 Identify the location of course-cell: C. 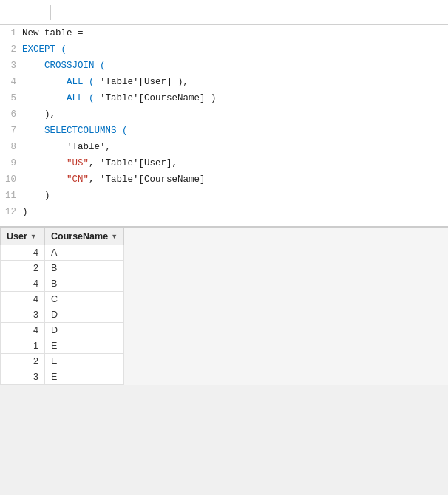
(84, 300).